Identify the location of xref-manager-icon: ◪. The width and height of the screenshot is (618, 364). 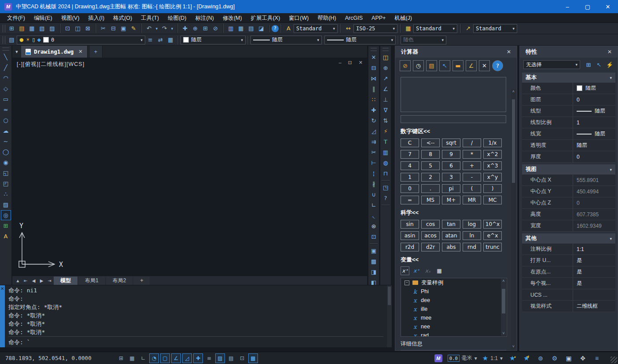
(261, 28).